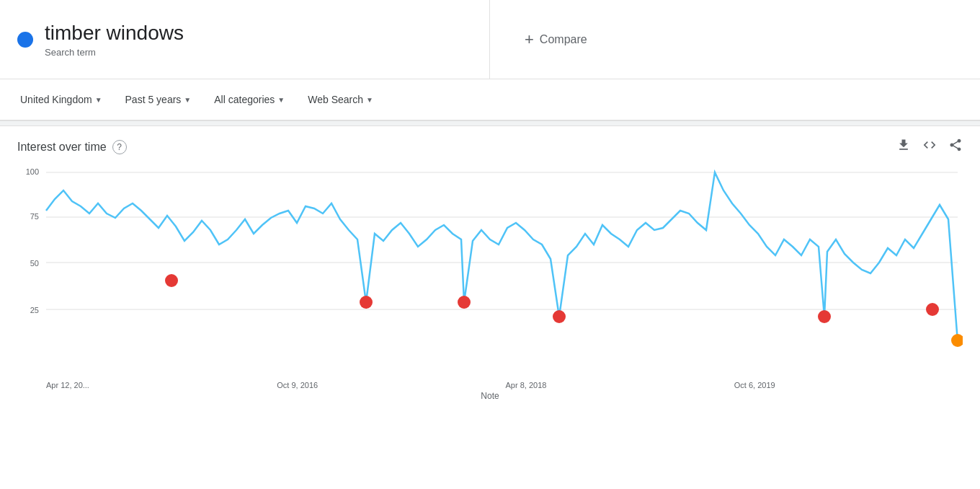 This screenshot has width=980, height=489. Describe the element at coordinates (35, 216) in the screenshot. I see `svg-text: 75` at that location.